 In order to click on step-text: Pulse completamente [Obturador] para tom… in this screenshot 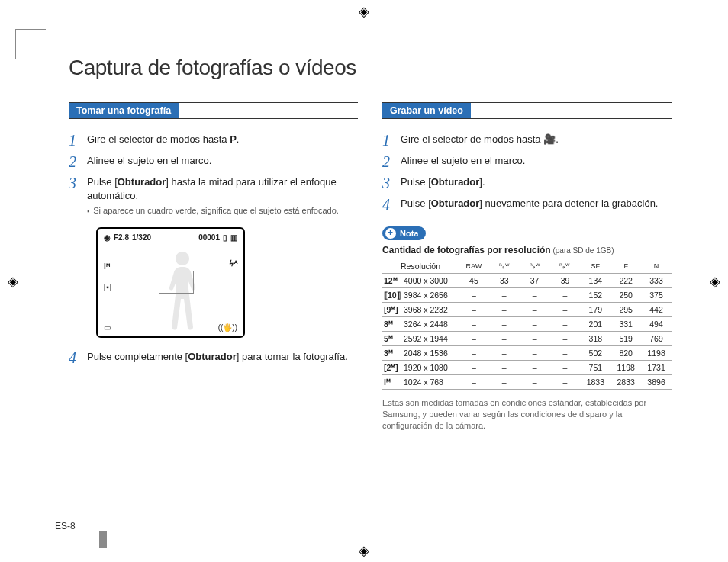, I will do `click(223, 358)`.